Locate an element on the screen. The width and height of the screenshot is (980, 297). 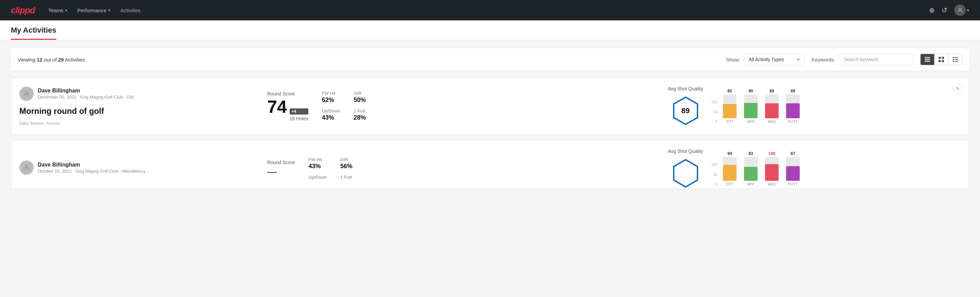
nav-activities-label: Activities is located at coordinates (131, 11).